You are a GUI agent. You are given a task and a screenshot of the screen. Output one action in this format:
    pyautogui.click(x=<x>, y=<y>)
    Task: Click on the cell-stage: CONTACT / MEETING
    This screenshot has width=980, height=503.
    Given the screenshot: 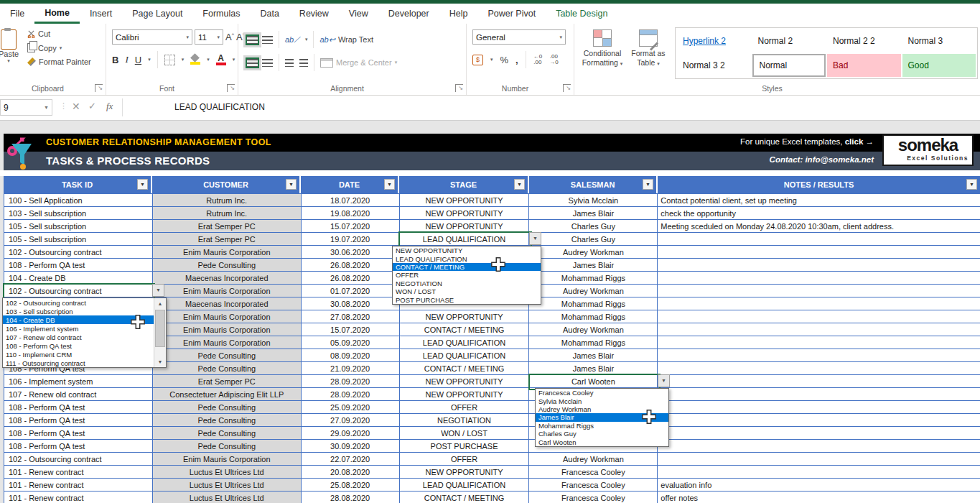 What is the action you would take?
    pyautogui.click(x=465, y=330)
    